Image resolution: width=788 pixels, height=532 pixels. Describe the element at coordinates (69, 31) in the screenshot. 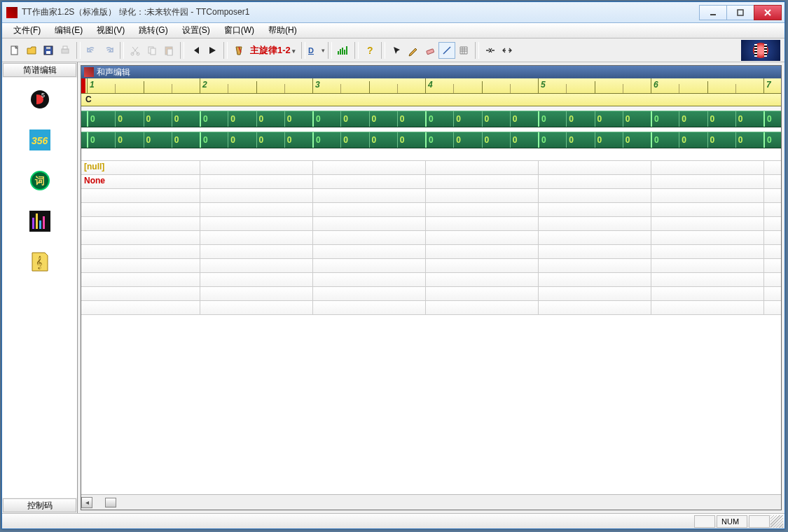

I see `menu-edit: 编辑(E)` at that location.